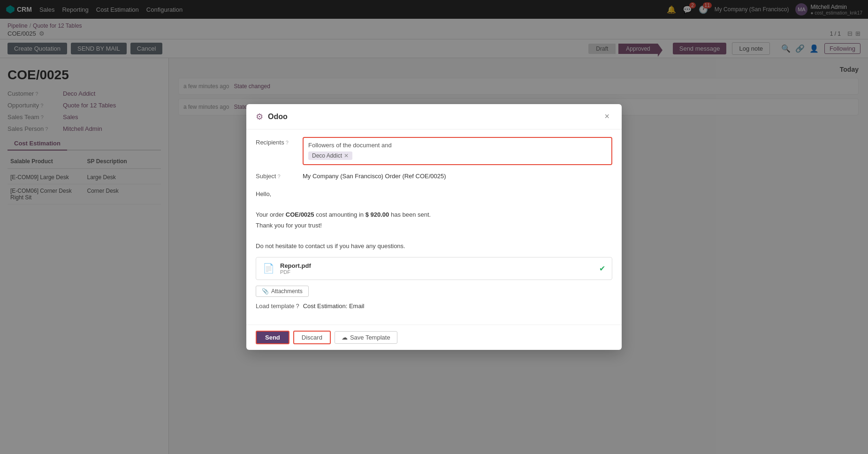  I want to click on subject-label: Subject ?, so click(279, 175).